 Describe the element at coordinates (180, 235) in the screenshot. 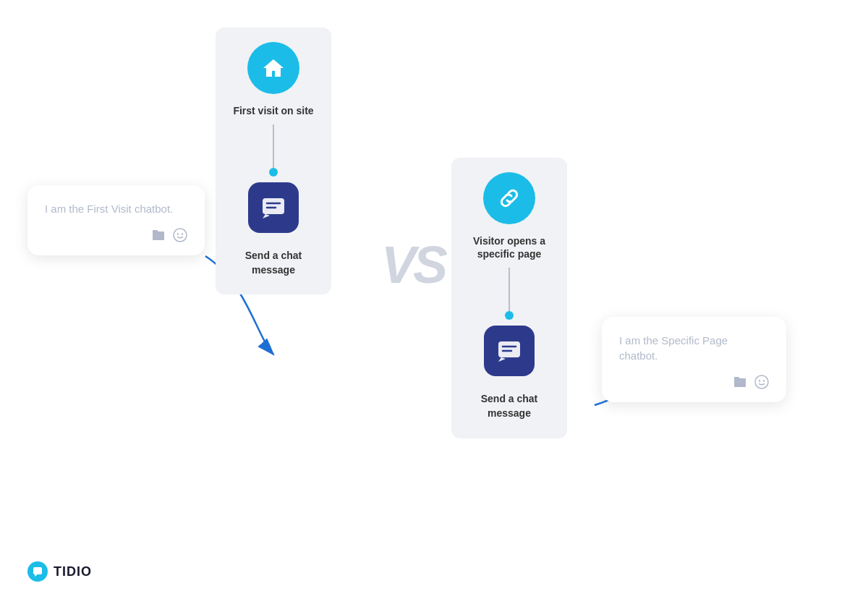

I see `emoji-icon` at that location.